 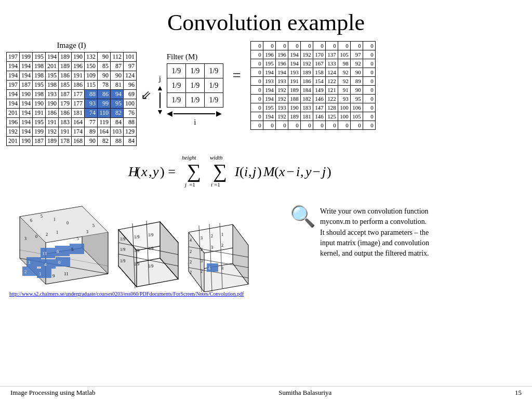 What do you see at coordinates (313, 85) in the screenshot?
I see `result-matrix: 0000000000019619619419217013710597001951…` at bounding box center [313, 85].